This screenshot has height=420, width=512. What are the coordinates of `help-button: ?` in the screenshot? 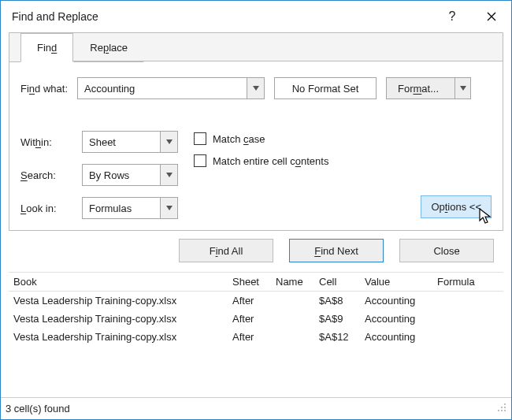 It's located at (452, 17).